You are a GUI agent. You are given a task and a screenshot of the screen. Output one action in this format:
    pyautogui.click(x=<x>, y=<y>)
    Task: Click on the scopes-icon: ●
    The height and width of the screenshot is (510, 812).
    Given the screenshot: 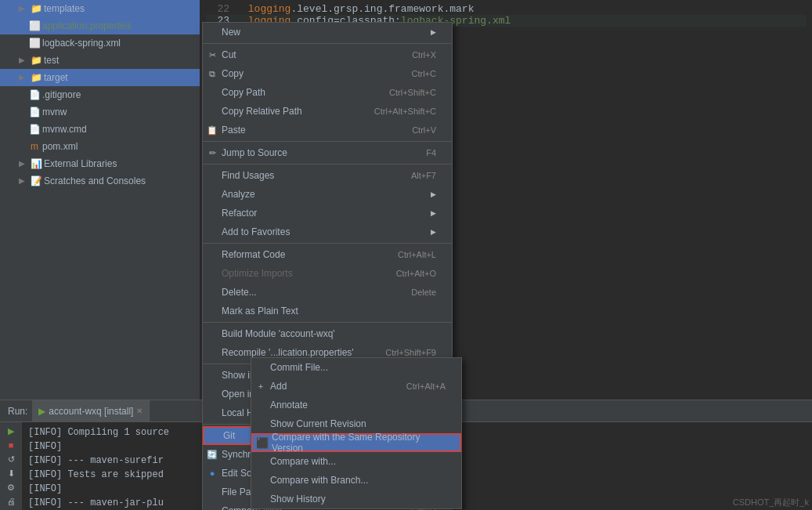 What is the action you would take?
    pyautogui.click(x=212, y=473)
    